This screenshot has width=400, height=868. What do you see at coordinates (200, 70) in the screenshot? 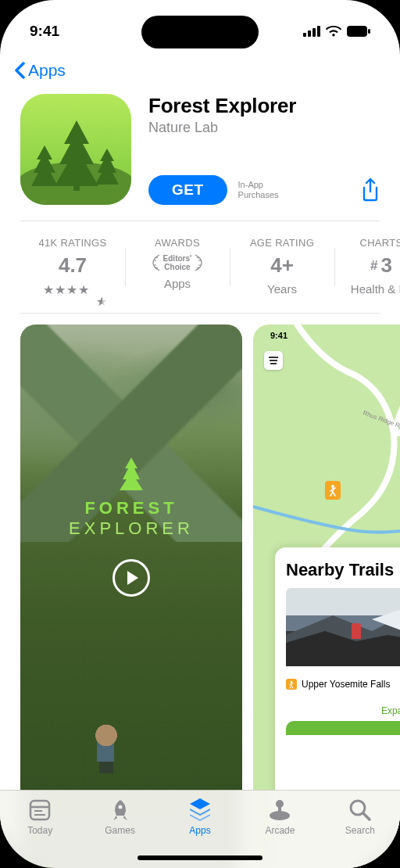
I see `back-button: Apps` at bounding box center [200, 70].